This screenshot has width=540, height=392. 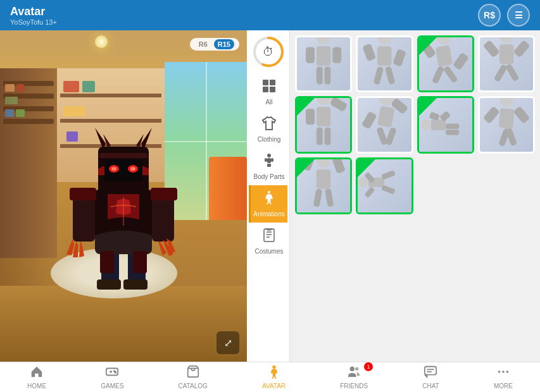 I want to click on friends-nav-label: FRIENDS, so click(x=354, y=386).